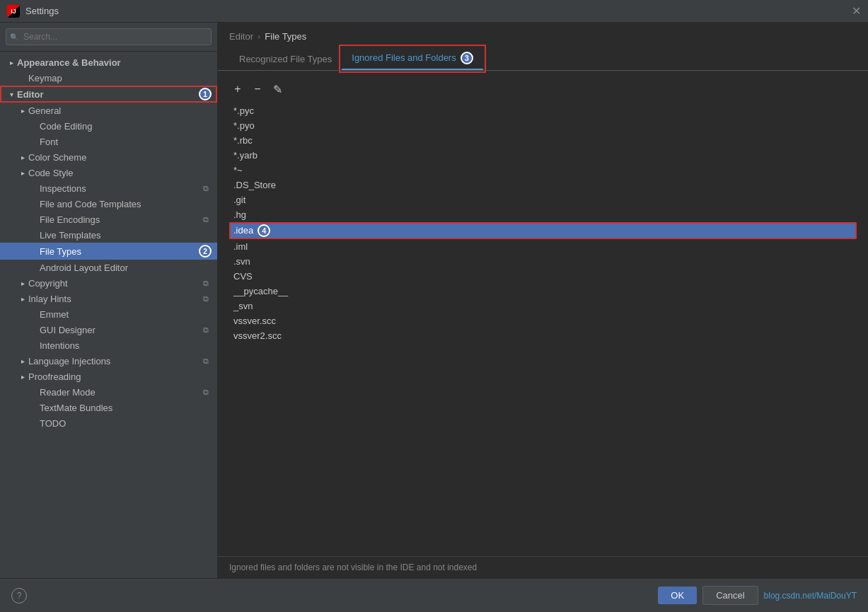 This screenshot has height=612, width=868. I want to click on remove-button: −, so click(257, 89).